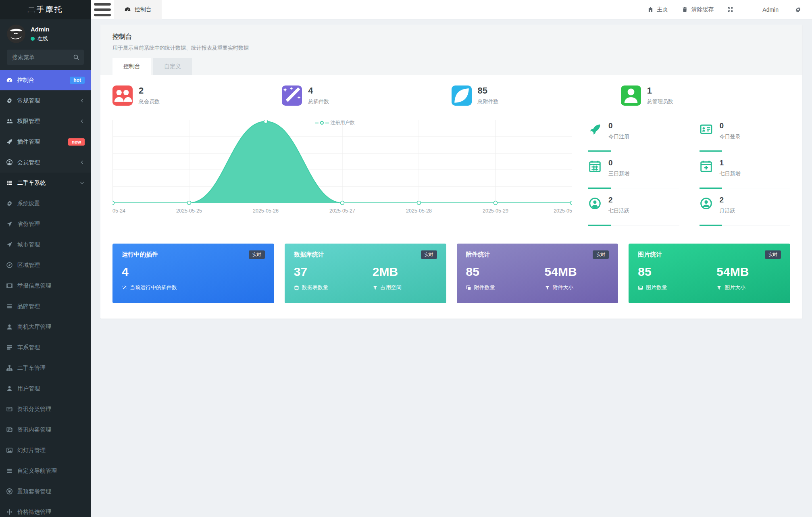 The height and width of the screenshot is (517, 812). I want to click on stat-value: 4, so click(319, 90).